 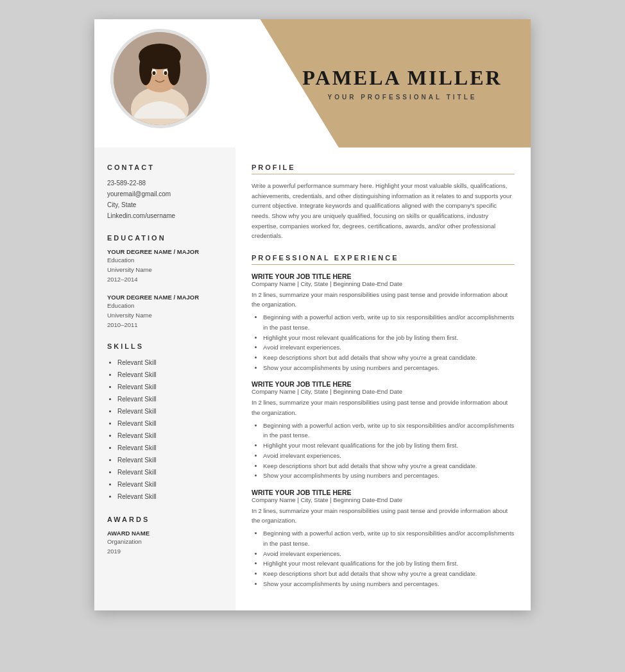 What do you see at coordinates (389, 348) in the screenshot?
I see `job-1-bullet-3: Avoid irrelevant experiences.` at bounding box center [389, 348].